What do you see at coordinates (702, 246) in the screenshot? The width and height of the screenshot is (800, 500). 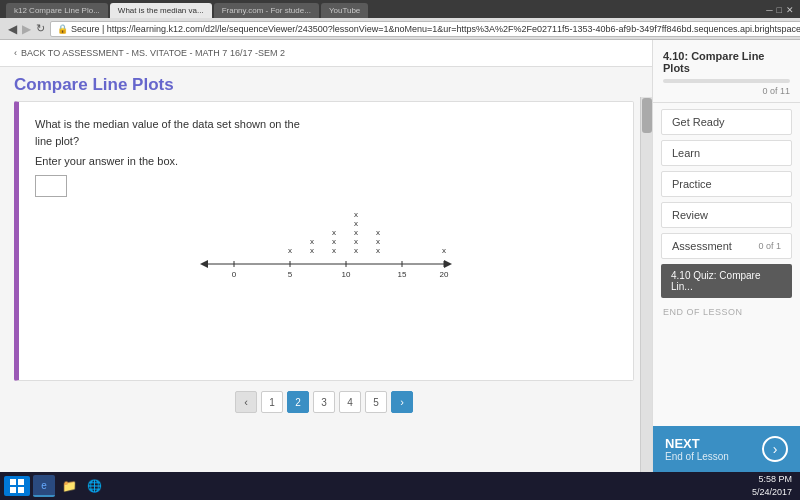 I see `assessment-label: Assessment` at bounding box center [702, 246].